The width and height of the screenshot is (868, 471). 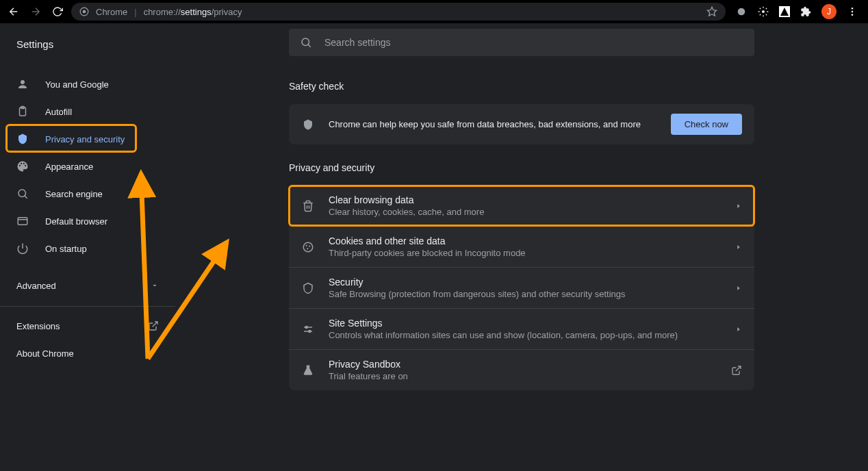 I want to click on person-icon, so click(x=23, y=84).